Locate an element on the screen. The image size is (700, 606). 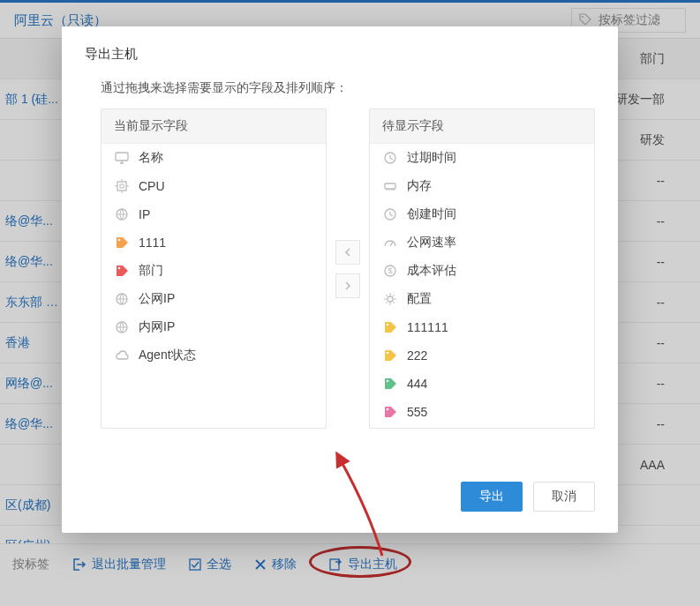
field-label: 内网IP is located at coordinates (157, 327).